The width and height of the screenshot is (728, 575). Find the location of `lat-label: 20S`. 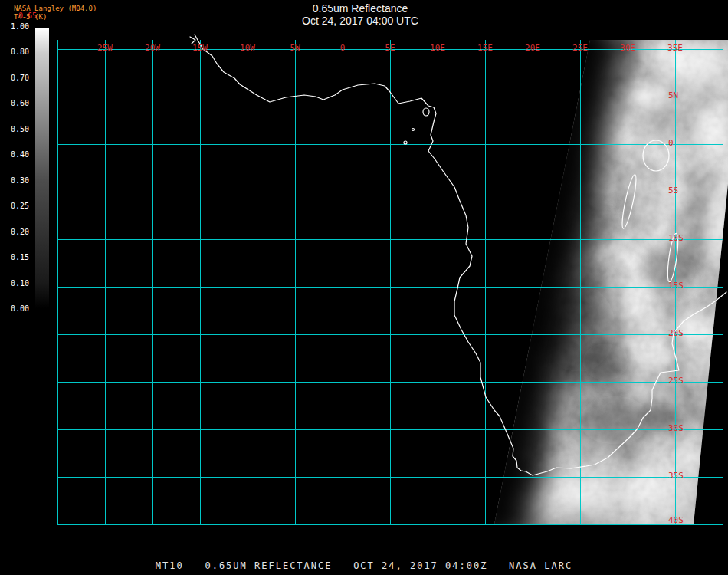

lat-label: 20S is located at coordinates (676, 333).